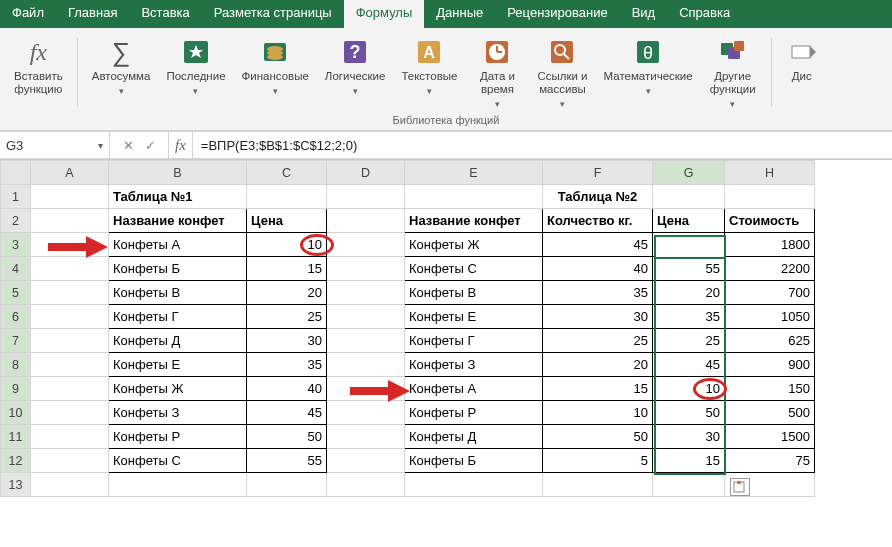 This screenshot has height=547, width=892. What do you see at coordinates (770, 293) in the screenshot?
I see `cell: 700` at bounding box center [770, 293].